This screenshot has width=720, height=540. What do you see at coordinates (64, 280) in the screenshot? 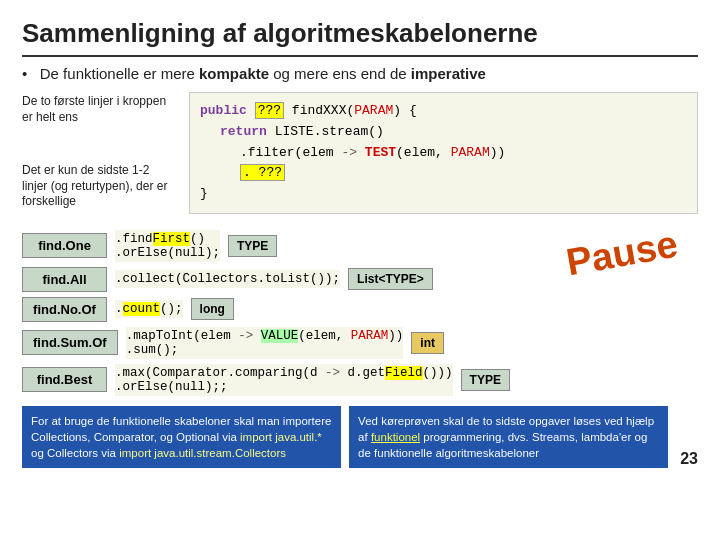
I see `method-findall: find.All` at bounding box center [64, 280].